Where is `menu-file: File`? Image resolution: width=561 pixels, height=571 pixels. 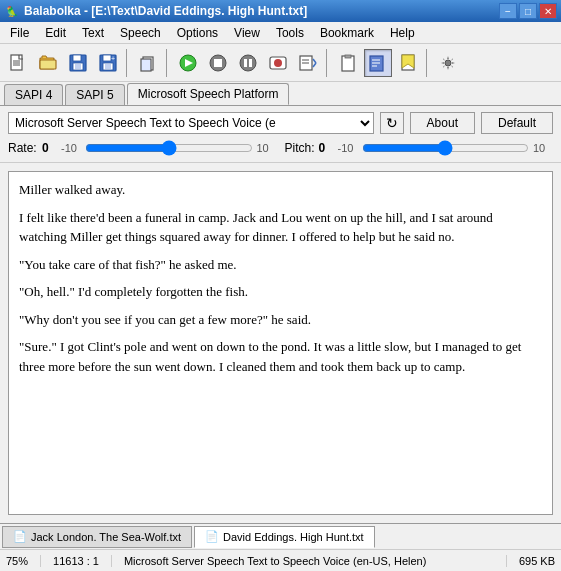 menu-file: File is located at coordinates (20, 33).